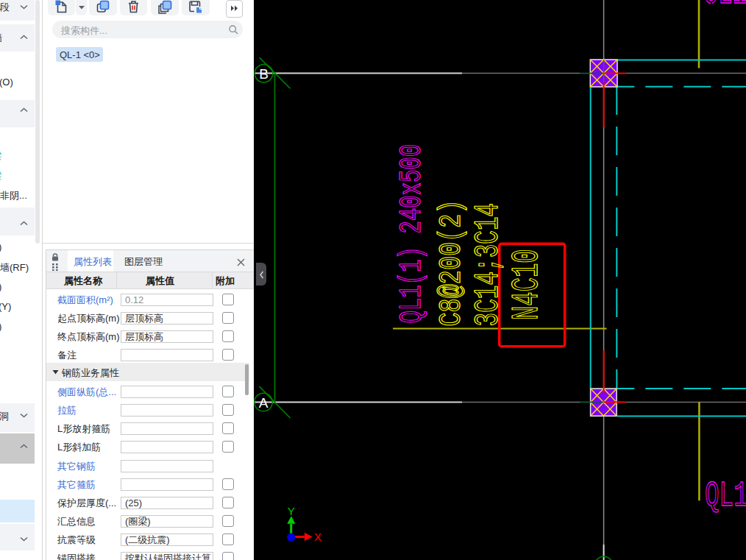 This screenshot has width=746, height=560. What do you see at coordinates (412, 234) in the screenshot?
I see `svg-text: QL1(1) 240x500` at bounding box center [412, 234].